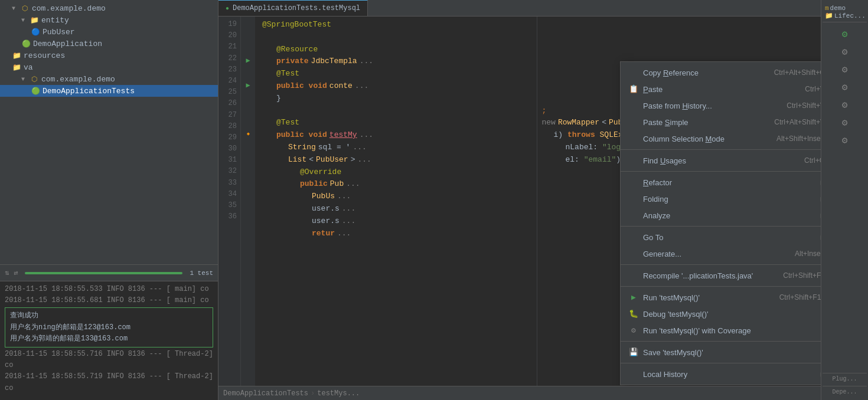  What do you see at coordinates (399, 86) in the screenshot?
I see `code-line-24: public void conte...` at bounding box center [399, 86].